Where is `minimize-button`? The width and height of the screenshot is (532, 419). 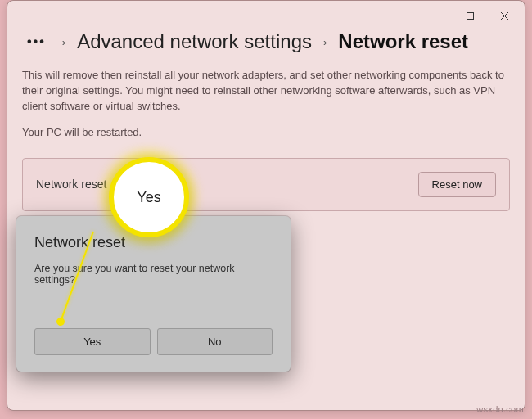 minimize-button is located at coordinates (435, 16).